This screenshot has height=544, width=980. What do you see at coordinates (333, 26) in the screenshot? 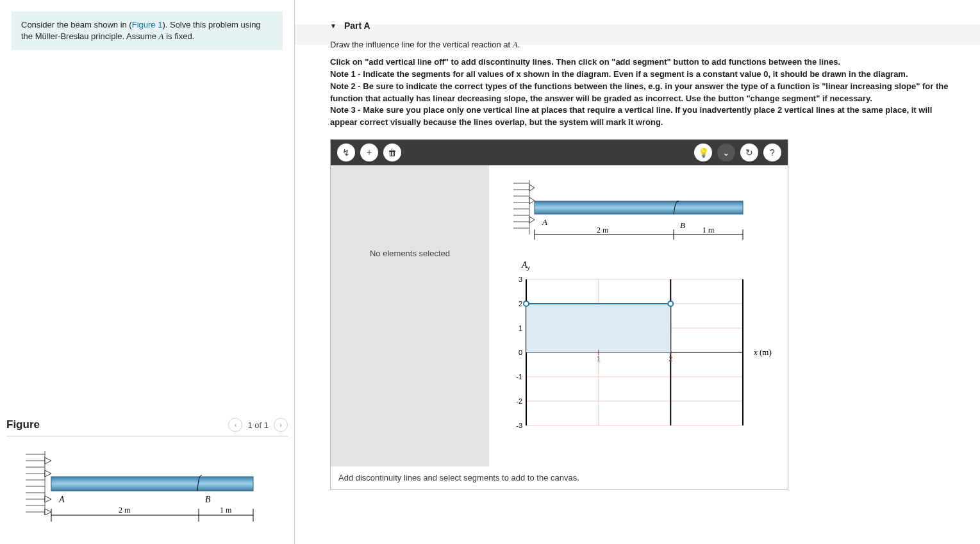
I see `part-collapse-icon: ▼` at bounding box center [333, 26].